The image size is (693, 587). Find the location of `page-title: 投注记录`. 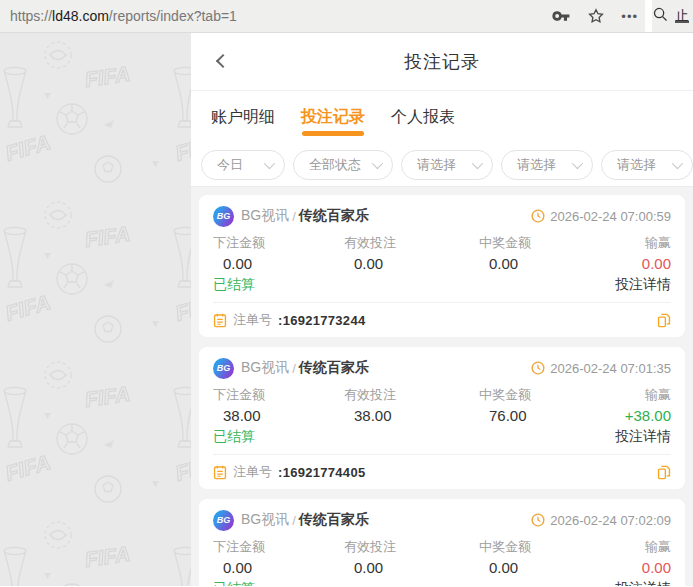

page-title: 投注记录 is located at coordinates (442, 62).